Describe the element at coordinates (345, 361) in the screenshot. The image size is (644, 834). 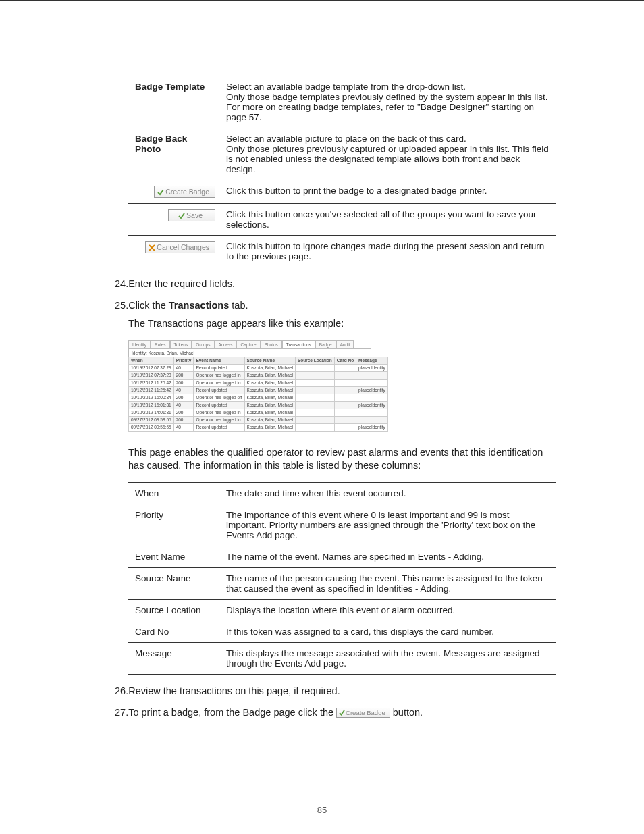
I see `col-card-no: Card No` at that location.